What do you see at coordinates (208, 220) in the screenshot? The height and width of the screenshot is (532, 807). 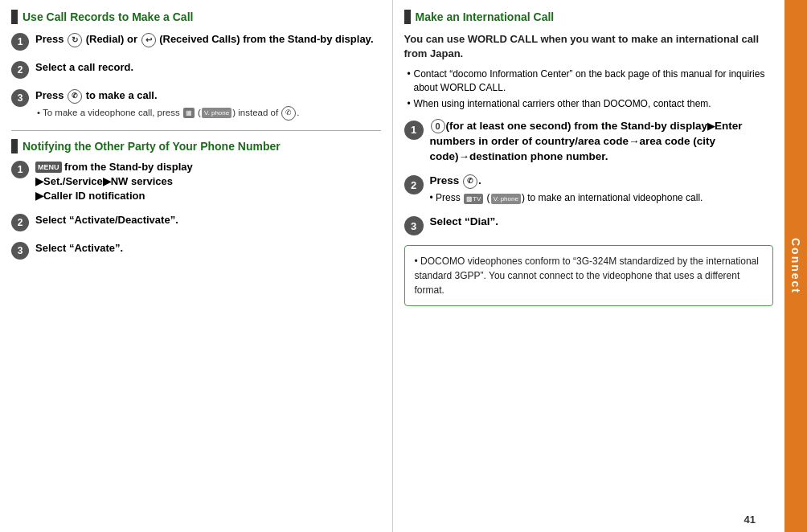 I see `notify-step2-content: Select “Activate/Deactivate”.` at bounding box center [208, 220].